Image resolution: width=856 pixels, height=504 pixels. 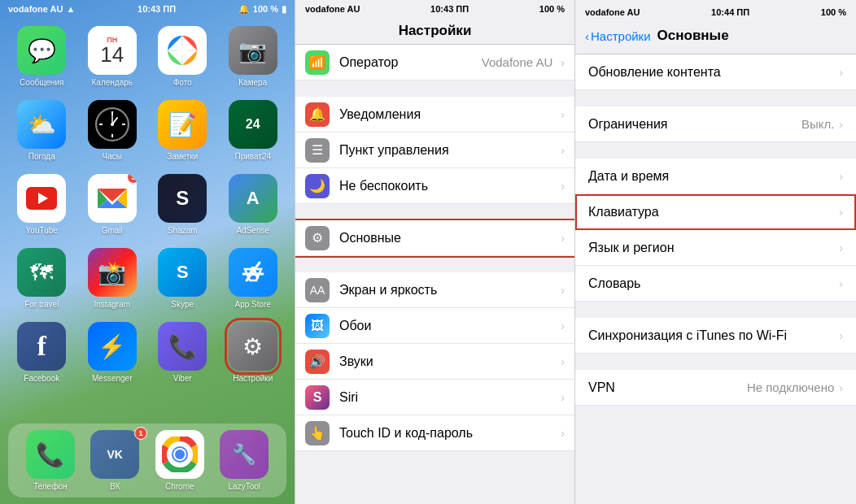 What do you see at coordinates (563, 186) in the screenshot?
I see `dnd-chevron: ›` at bounding box center [563, 186].